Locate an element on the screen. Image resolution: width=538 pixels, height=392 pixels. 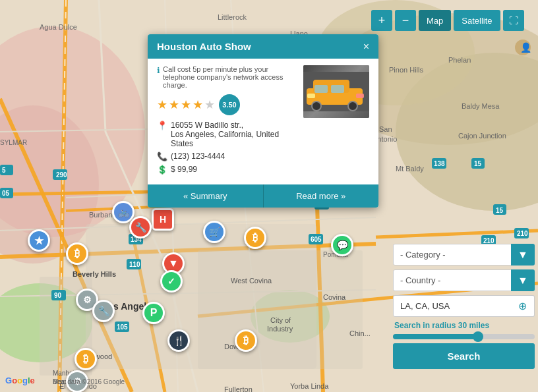
expand-map-button: ⛶ is located at coordinates (514, 20).